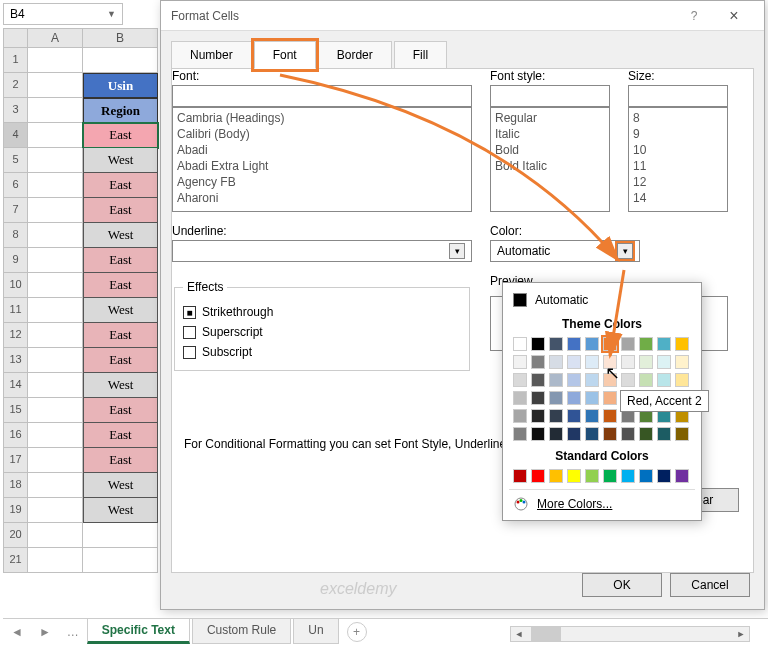 This screenshot has height=646, width=768. I want to click on font-style-input, so click(550, 96).